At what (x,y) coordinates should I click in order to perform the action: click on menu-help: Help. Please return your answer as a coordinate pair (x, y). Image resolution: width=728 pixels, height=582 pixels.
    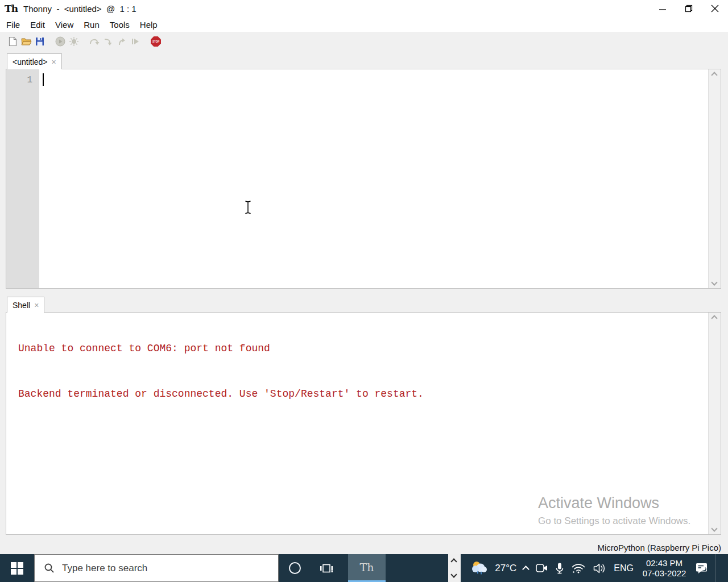
    Looking at the image, I should click on (149, 25).